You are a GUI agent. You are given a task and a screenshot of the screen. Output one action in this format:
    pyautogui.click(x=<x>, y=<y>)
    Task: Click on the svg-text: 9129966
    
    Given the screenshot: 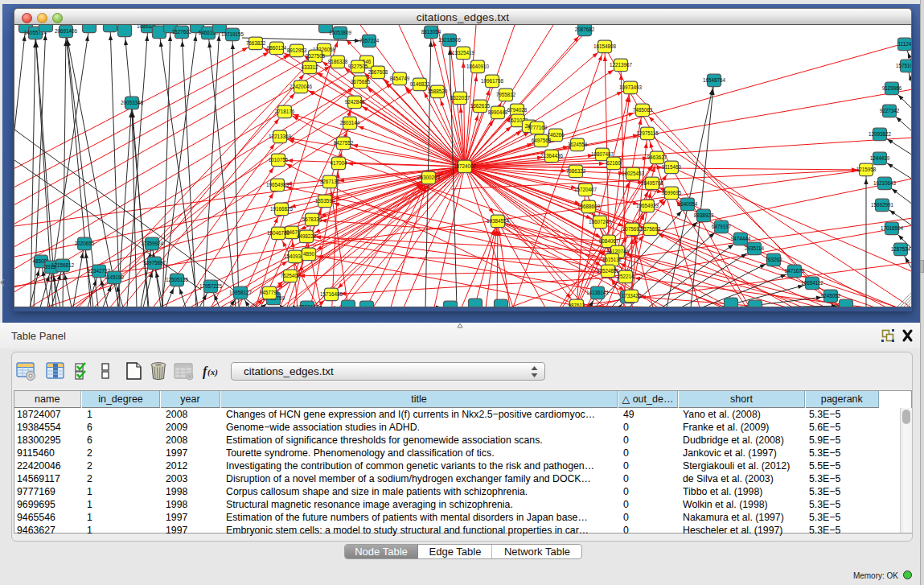 What is the action you would take?
    pyautogui.click(x=893, y=89)
    